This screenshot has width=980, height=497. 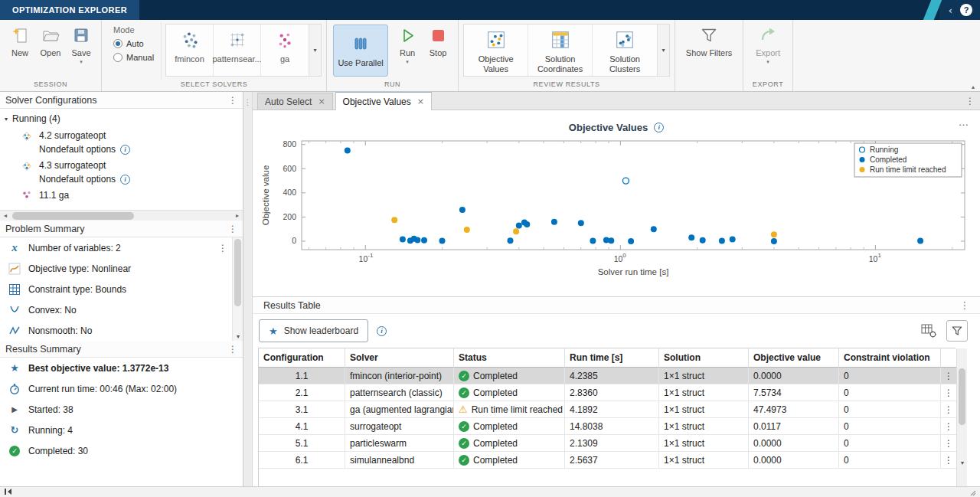 What do you see at coordinates (5, 216) in the screenshot?
I see `scroll-left-icon: ◂` at bounding box center [5, 216].